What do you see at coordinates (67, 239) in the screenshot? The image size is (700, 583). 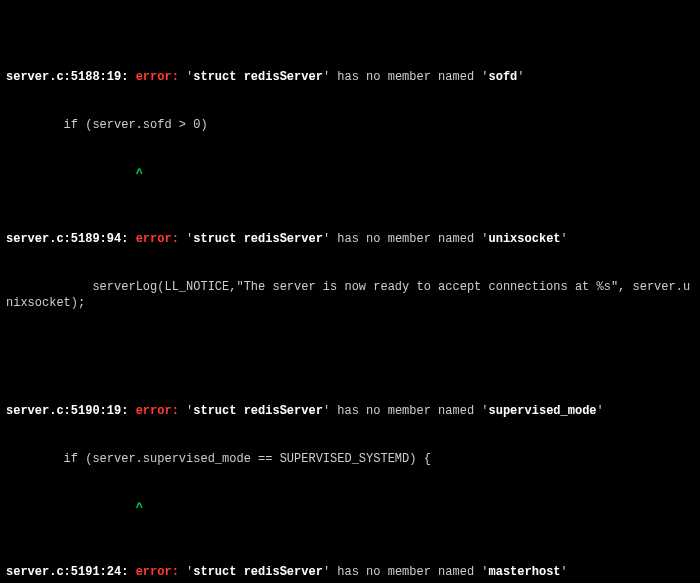 I see `error-location: server.c:5189:94:` at bounding box center [67, 239].